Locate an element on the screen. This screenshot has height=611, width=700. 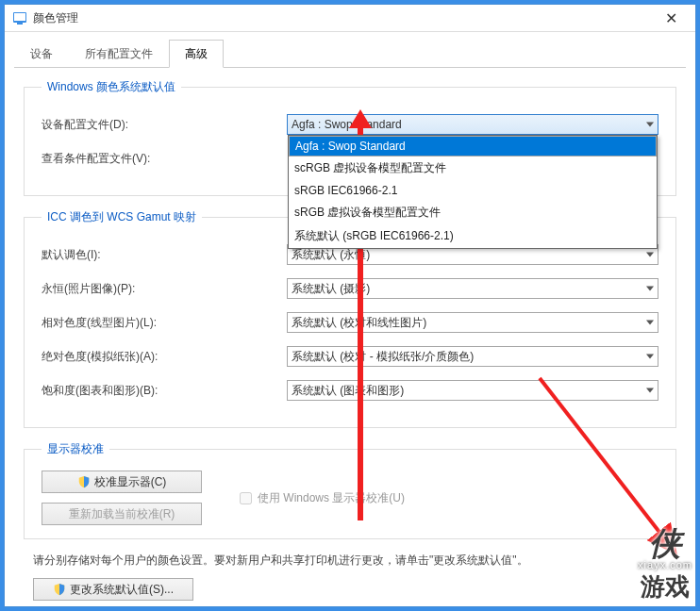
select-value: 系统默认 (校对和线性图片) is located at coordinates (358, 322).